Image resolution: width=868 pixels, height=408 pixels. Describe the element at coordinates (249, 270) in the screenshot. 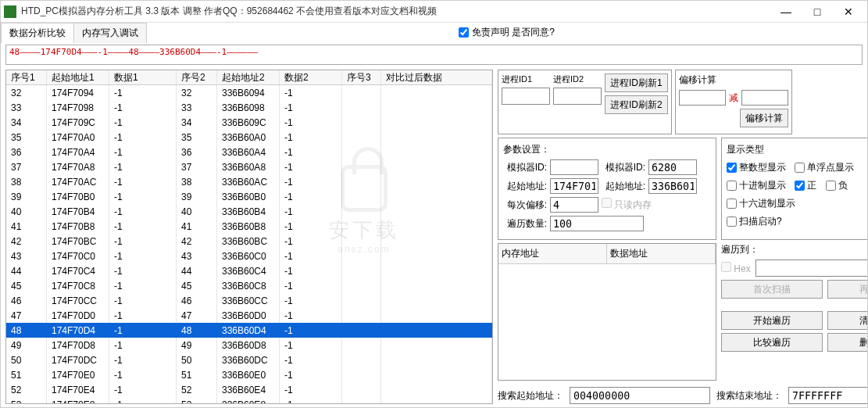

I see `table-row: 44174F70C4-144336B60C4-1` at that location.